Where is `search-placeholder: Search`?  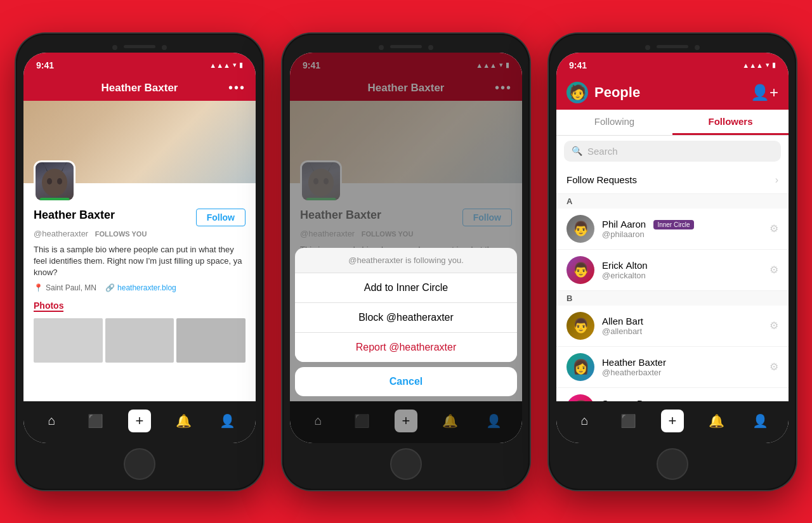 search-placeholder: Search is located at coordinates (603, 151).